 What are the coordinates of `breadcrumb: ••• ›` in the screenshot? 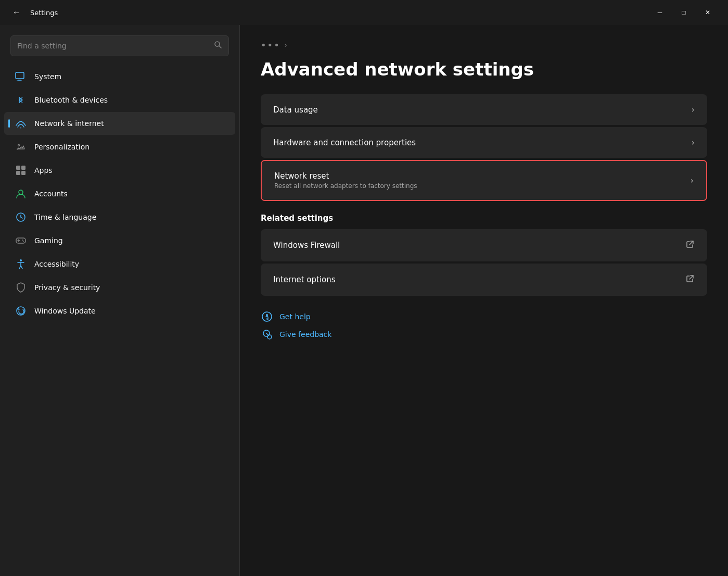 It's located at (484, 42).